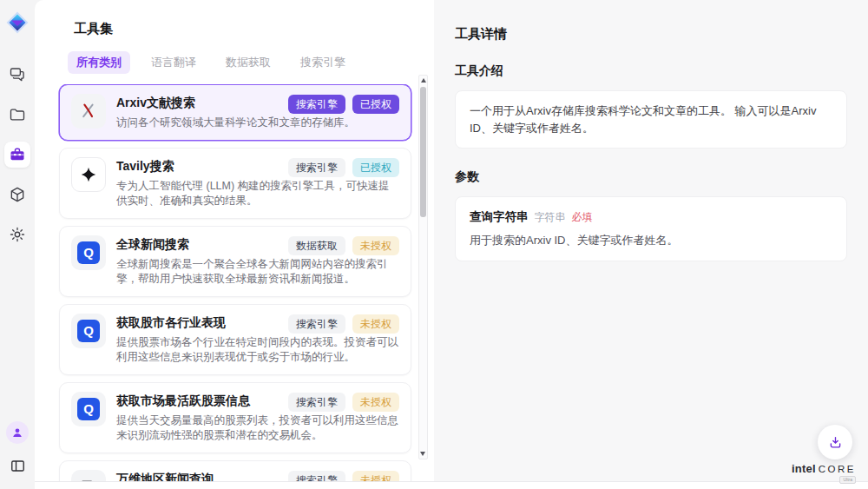 The height and width of the screenshot is (489, 868). What do you see at coordinates (153, 245) in the screenshot?
I see `tool-title: 全球新闻搜索` at bounding box center [153, 245].